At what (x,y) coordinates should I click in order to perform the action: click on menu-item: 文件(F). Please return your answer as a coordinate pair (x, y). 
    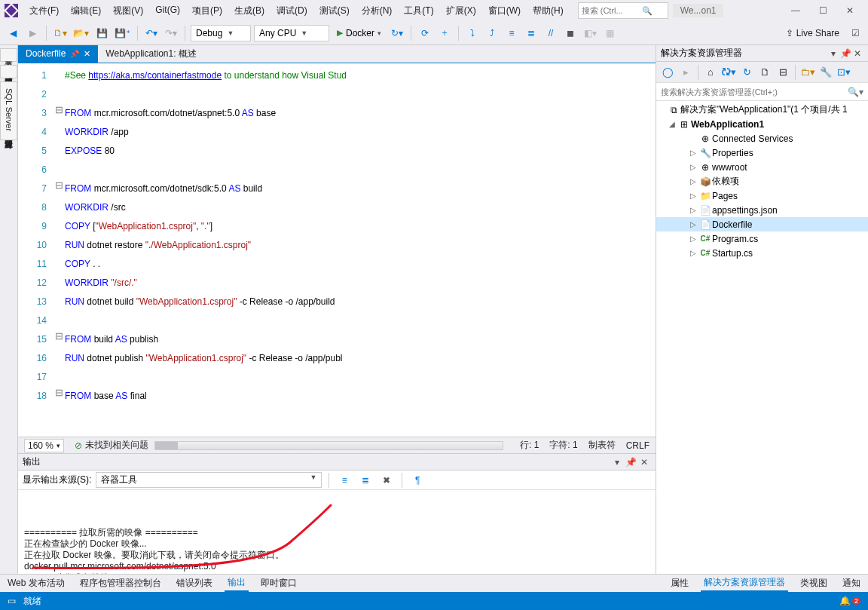
    Looking at the image, I should click on (44, 11).